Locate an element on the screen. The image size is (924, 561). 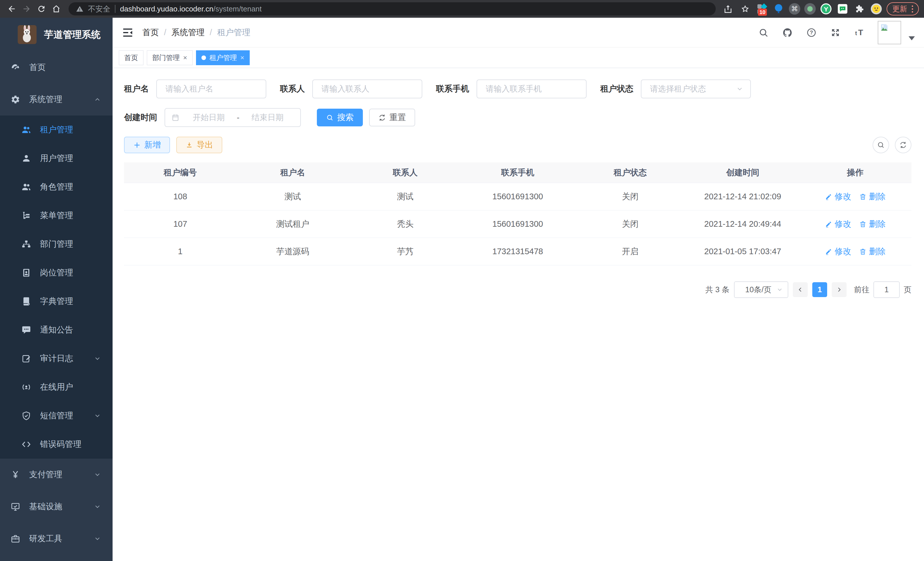
sidebar-item-2: 租户管理 is located at coordinates (56, 130).